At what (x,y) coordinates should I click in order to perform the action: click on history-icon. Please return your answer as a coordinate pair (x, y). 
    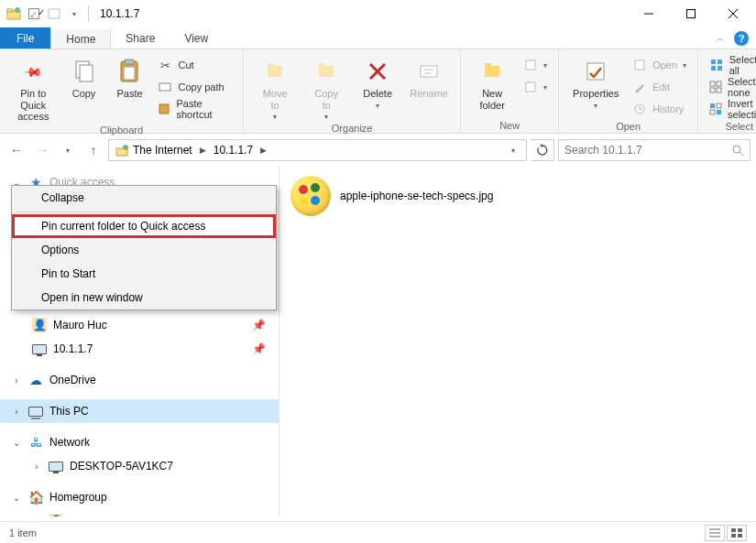
    Looking at the image, I should click on (640, 109).